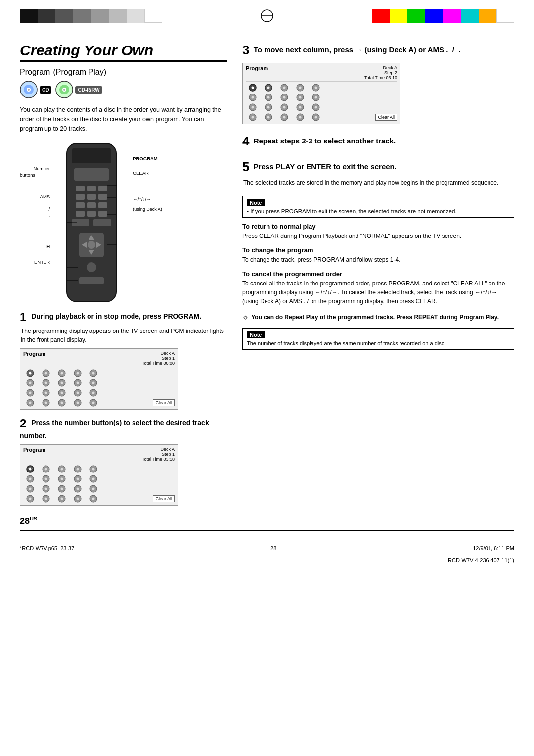 The height and width of the screenshot is (756, 534). Describe the element at coordinates (158, 454) in the screenshot. I see `step-info-2: Deck A Step 1 Total Time 03:18` at that location.